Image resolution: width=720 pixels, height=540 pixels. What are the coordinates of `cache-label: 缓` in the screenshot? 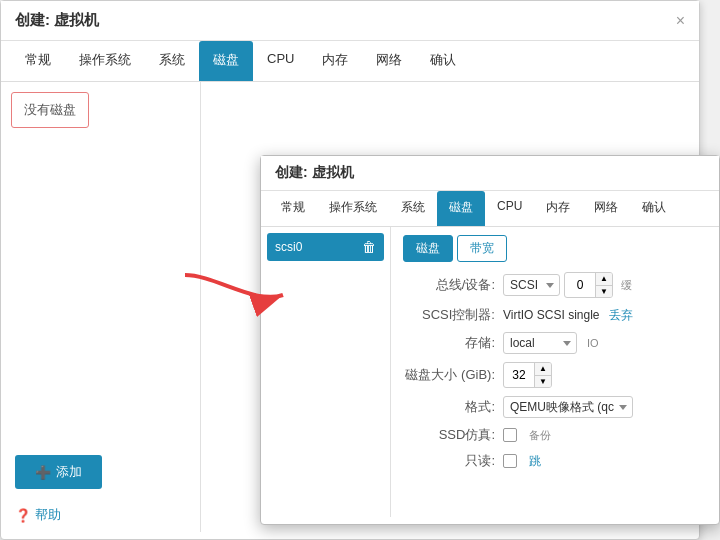 It's located at (626, 286).